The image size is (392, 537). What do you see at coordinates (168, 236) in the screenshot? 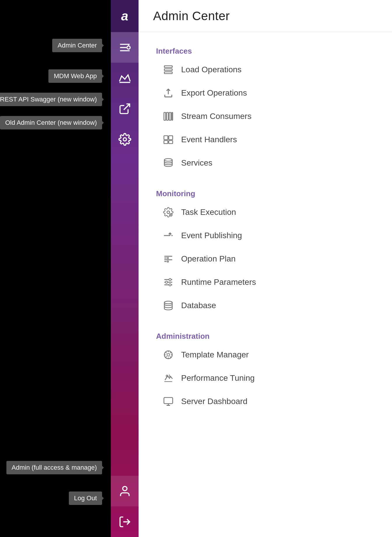
I see `event-publishing-icon` at bounding box center [168, 236].